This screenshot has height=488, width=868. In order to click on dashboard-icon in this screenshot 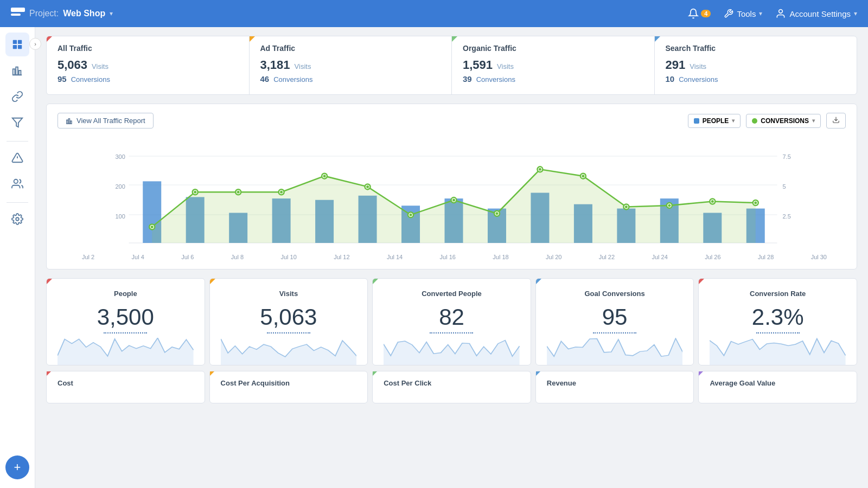, I will do `click(17, 44)`.